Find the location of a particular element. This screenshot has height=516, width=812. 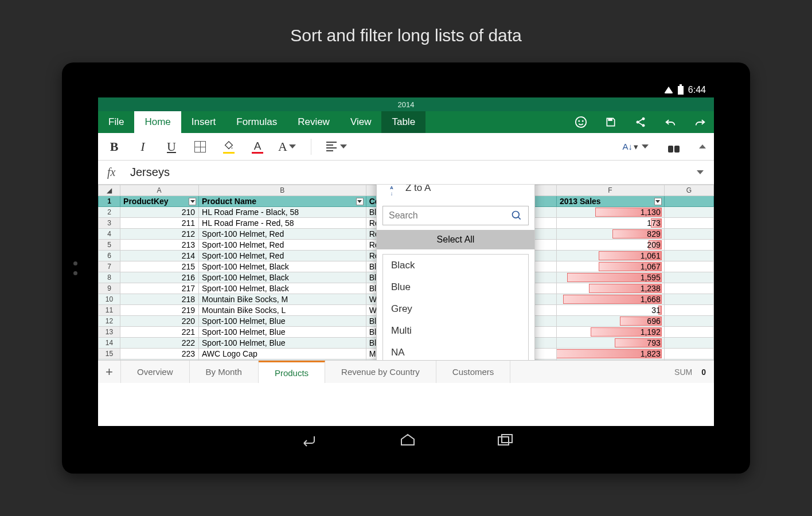

tab-file: File is located at coordinates (116, 122).